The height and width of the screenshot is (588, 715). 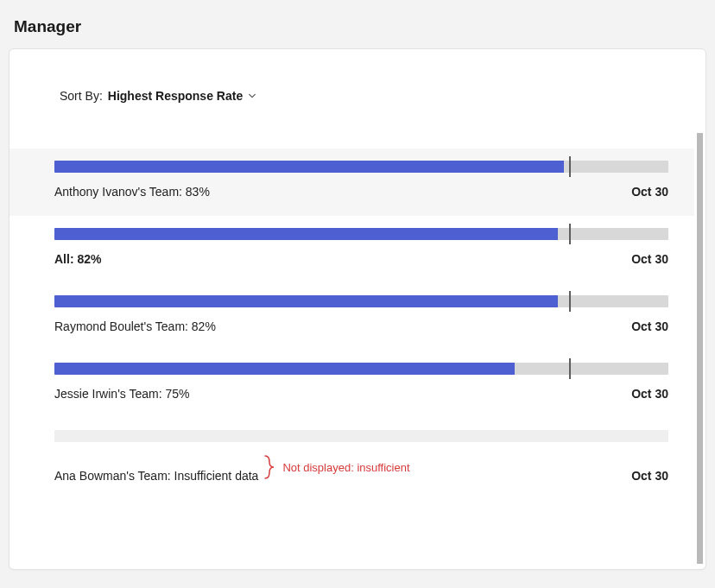 What do you see at coordinates (78, 259) in the screenshot?
I see `team-label: All: 82%` at bounding box center [78, 259].